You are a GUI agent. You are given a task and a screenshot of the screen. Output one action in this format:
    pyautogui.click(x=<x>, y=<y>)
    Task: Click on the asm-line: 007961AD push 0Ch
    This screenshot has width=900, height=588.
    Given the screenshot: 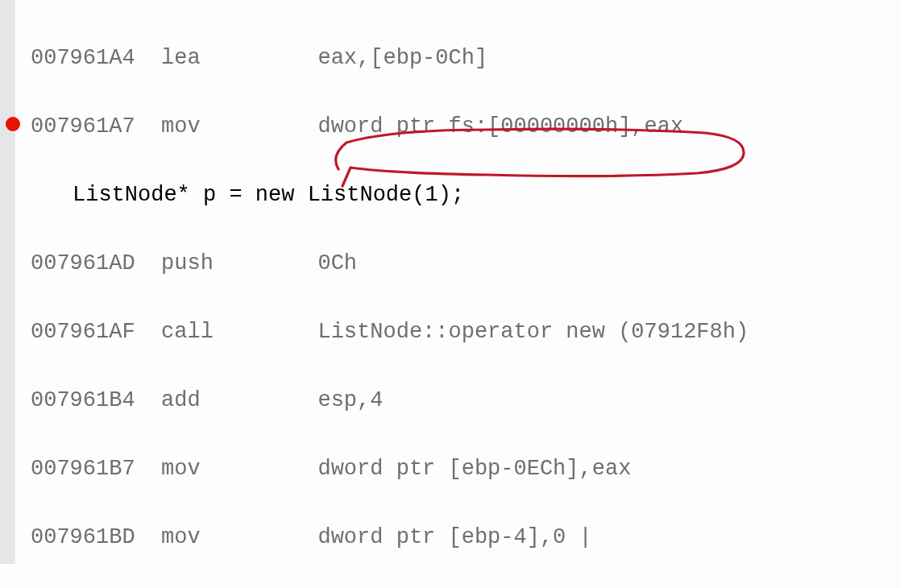 What is the action you would take?
    pyautogui.click(x=466, y=264)
    